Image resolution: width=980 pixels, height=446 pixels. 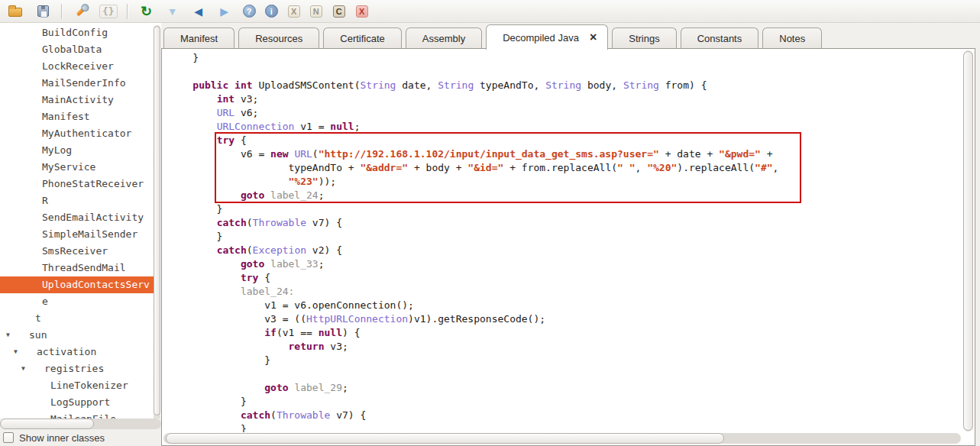 I want to click on c-button: C, so click(x=339, y=11).